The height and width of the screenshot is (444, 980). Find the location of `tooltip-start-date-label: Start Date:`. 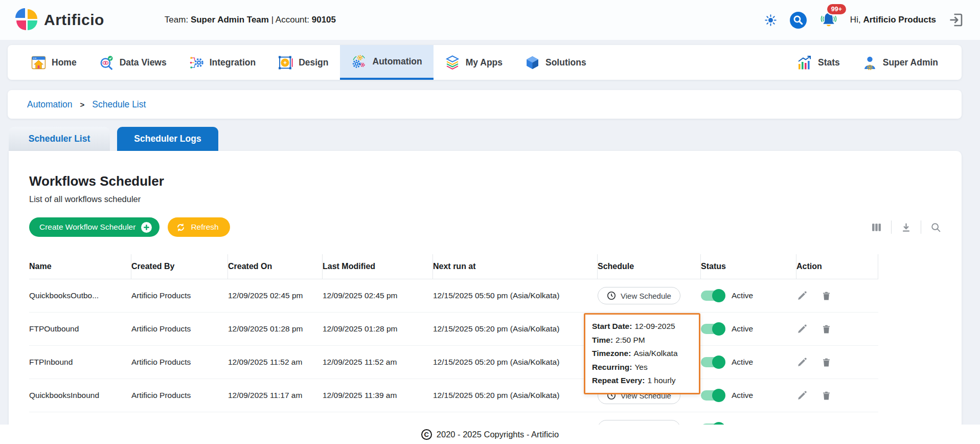

tooltip-start-date-label: Start Date: is located at coordinates (612, 326).